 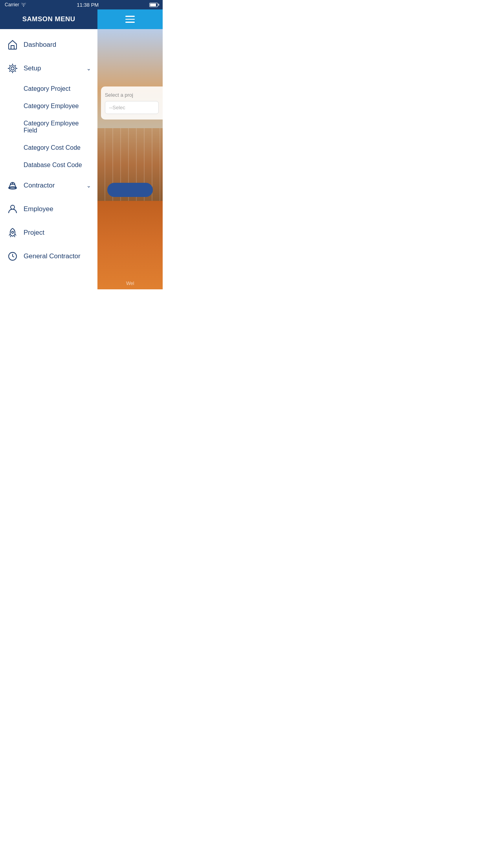 I want to click on carrier-text: Carrier, so click(x=12, y=5).